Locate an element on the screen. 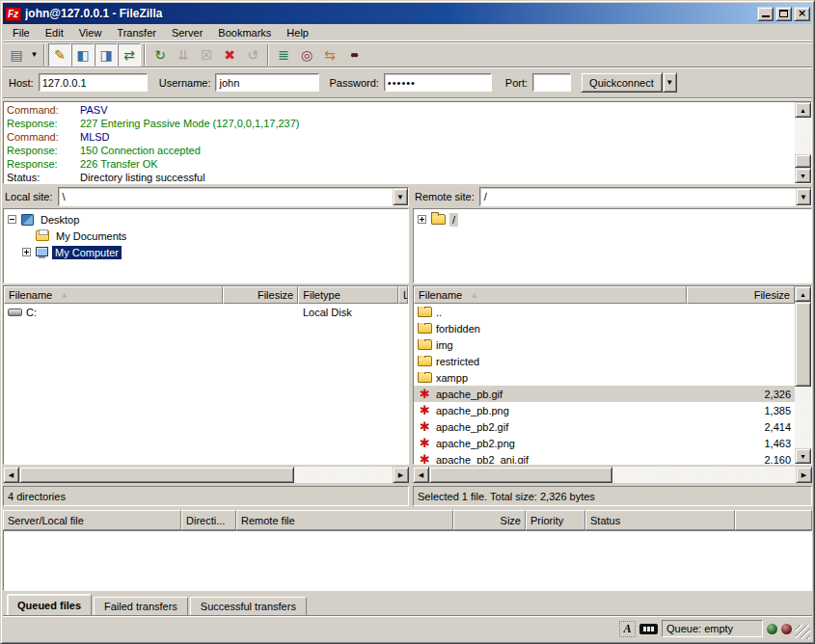  remote-file-row: restricted is located at coordinates (604, 361).